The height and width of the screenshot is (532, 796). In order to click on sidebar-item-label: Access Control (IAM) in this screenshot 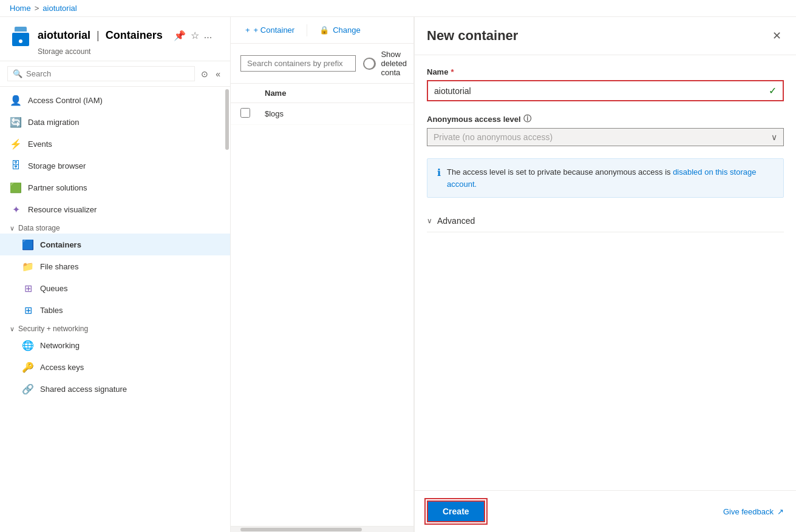, I will do `click(66, 101)`.